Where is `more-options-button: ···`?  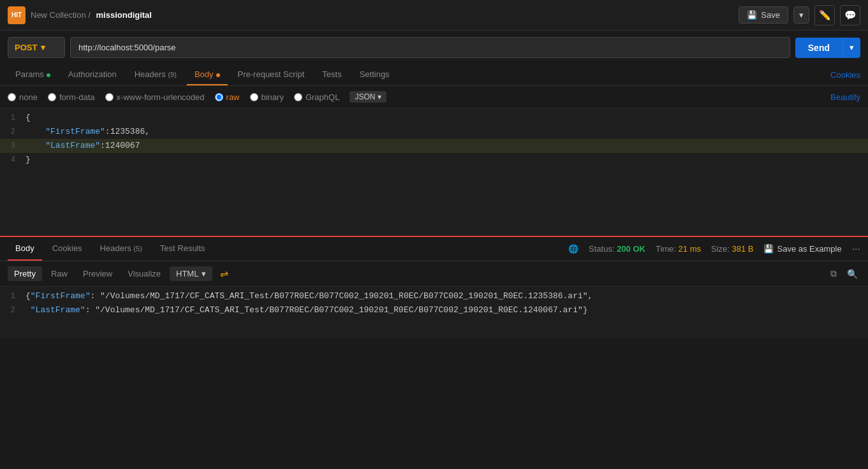
more-options-button: ··· is located at coordinates (856, 249).